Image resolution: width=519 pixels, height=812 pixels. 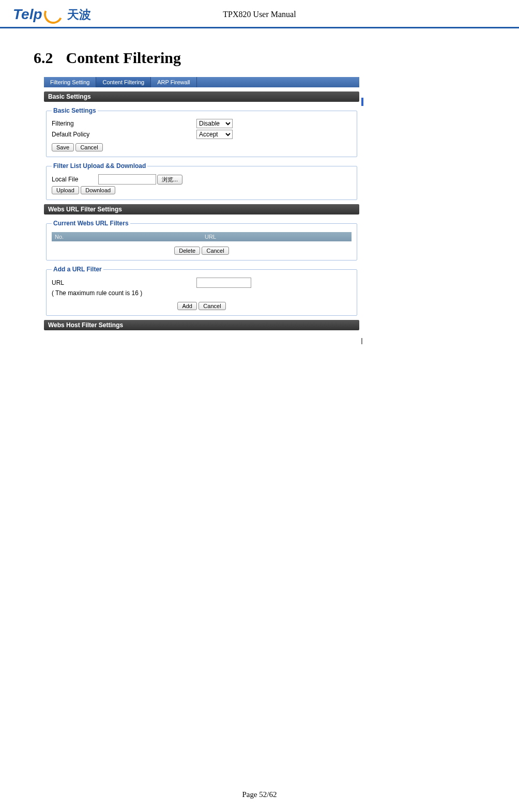 What do you see at coordinates (65, 190) in the screenshot?
I see `upload-button: Upload` at bounding box center [65, 190].